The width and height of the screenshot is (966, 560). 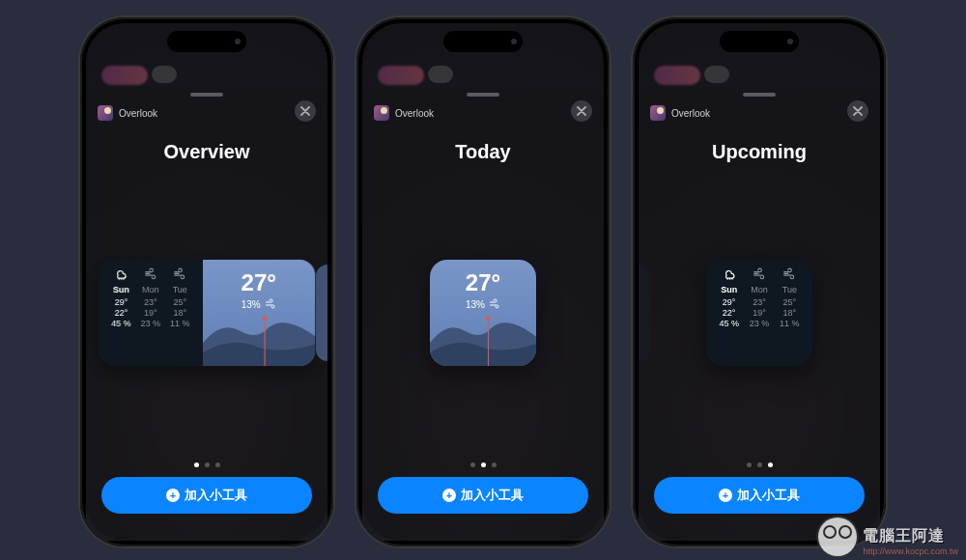 I want to click on widget-carousel: Sun Mon Tue 29° 23° 25° 22°, so click(x=207, y=313).